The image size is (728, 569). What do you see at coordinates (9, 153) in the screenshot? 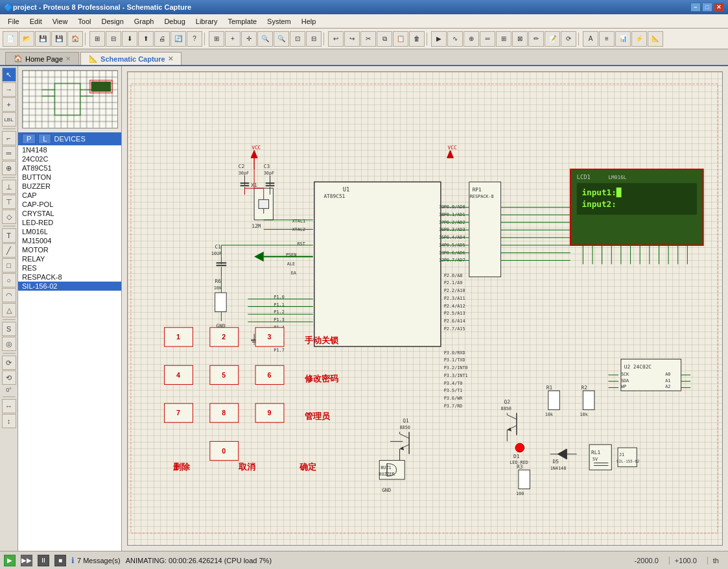
I see `tool-bus: ═` at bounding box center [9, 153].